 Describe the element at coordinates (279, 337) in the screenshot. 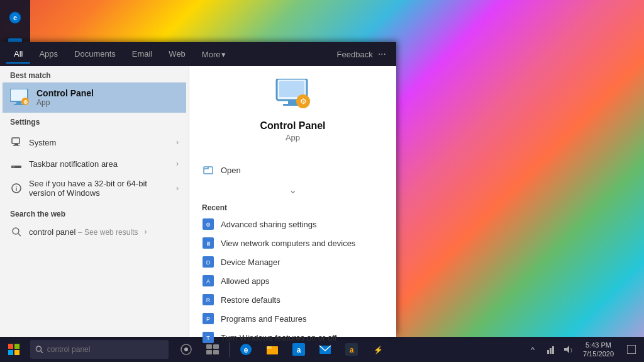

I see `recent-text-6: Turn Windows features on or off` at that location.